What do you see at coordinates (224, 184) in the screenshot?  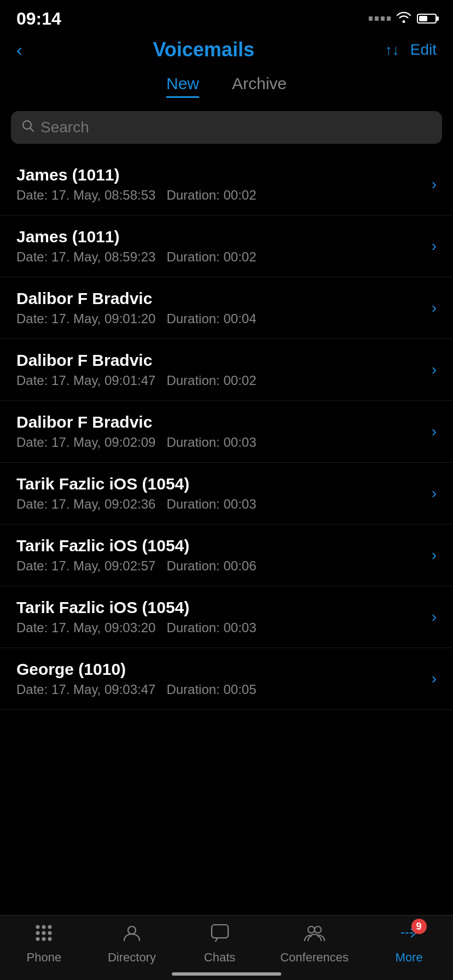 I see `vm-info: James (1011) Date: 17. May, 08:58:53 Dur…` at bounding box center [224, 184].